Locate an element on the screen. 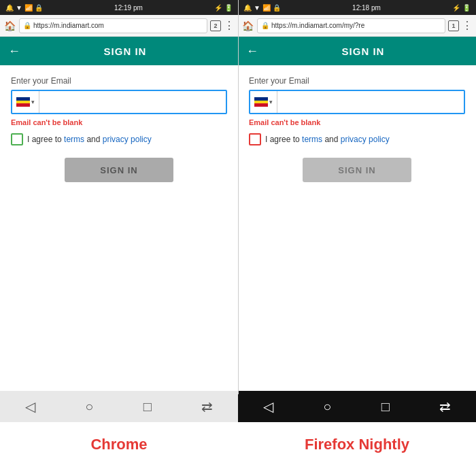 Image resolution: width=476 pixels, height=467 pixels. nav-bar-right: ◁ ○ □ ⇄ is located at coordinates (357, 407).